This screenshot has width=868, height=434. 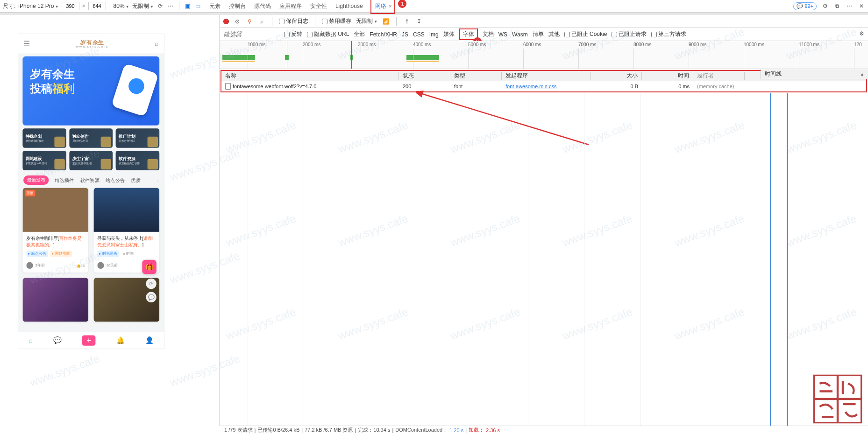 I want to click on nav-add-icon: ＋, so click(x=89, y=340).